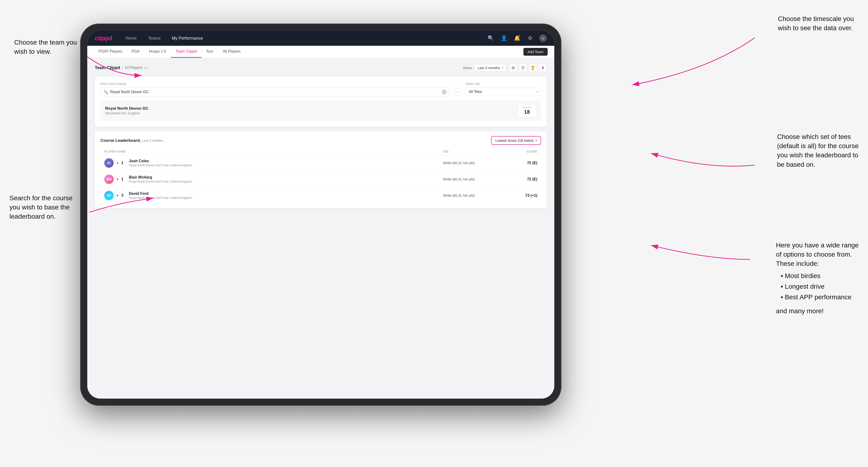  Describe the element at coordinates (160, 179) in the screenshot. I see `player-details: Blair McHarg Royal North Devon Golf Club…` at that location.